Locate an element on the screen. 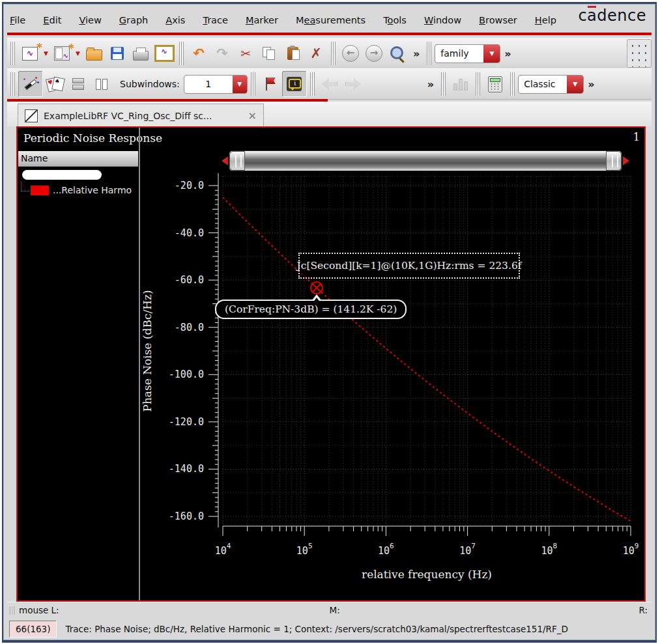  menu-item-file: File is located at coordinates (18, 20).